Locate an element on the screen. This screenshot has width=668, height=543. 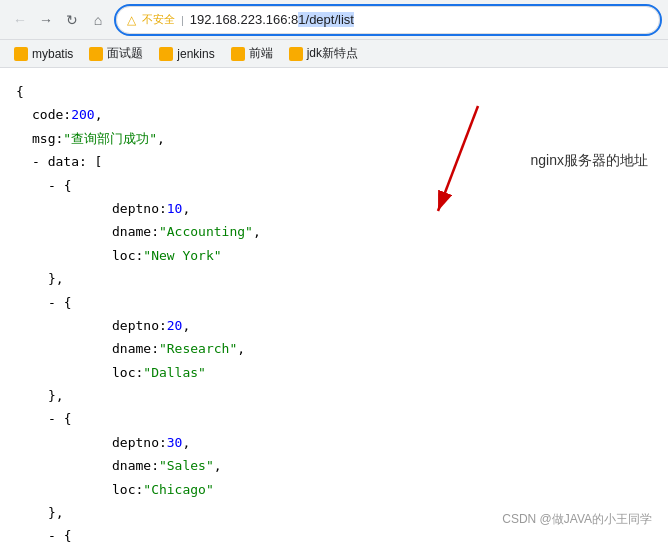
dept3-deptno: deptno: 30, is located at coordinates (334, 442).